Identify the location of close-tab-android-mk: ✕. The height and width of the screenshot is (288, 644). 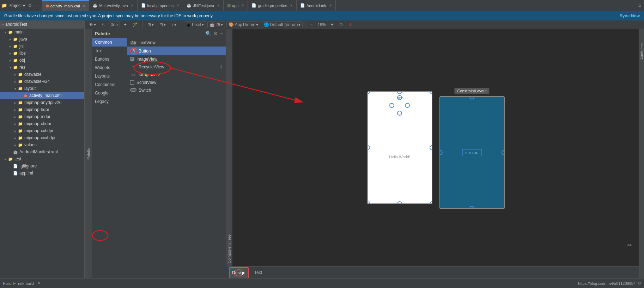
(330, 6).